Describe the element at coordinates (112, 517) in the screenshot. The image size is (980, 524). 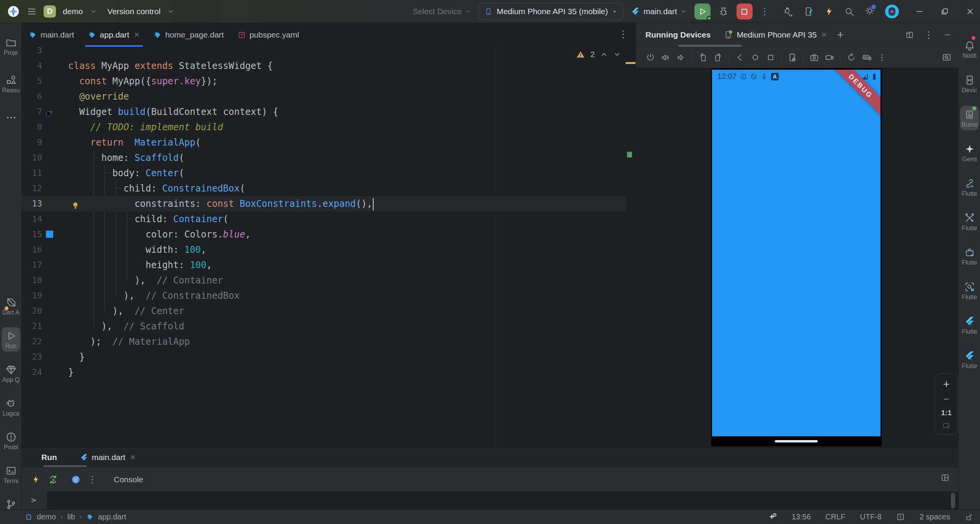
I see `breadcrumb-file: app.dart` at that location.